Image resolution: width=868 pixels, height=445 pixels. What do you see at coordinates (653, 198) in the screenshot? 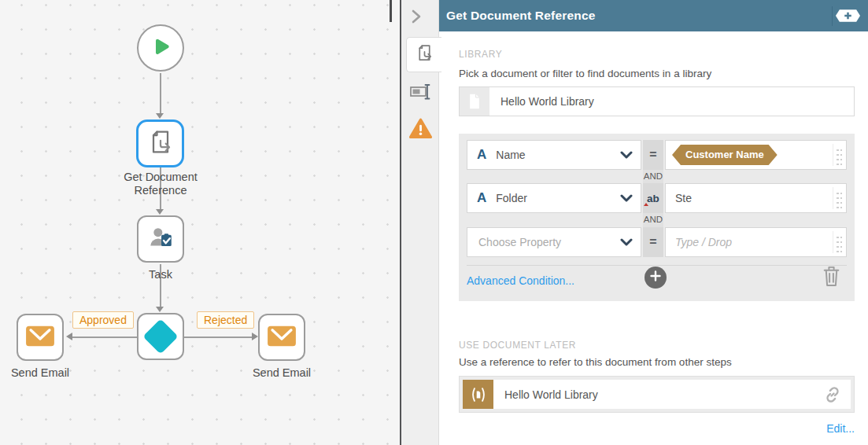
I see `operator-button-row2: ab` at bounding box center [653, 198].